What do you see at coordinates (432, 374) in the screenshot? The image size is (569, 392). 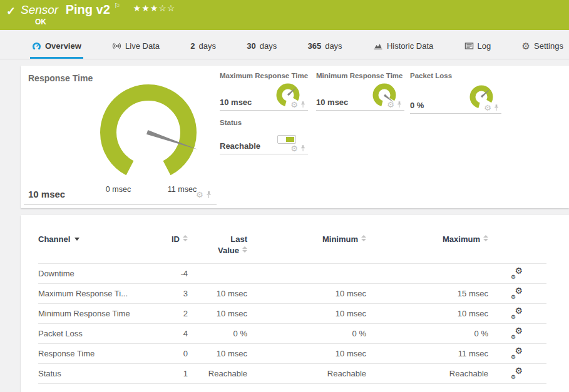 I see `channel-maximum: Reachable` at bounding box center [432, 374].